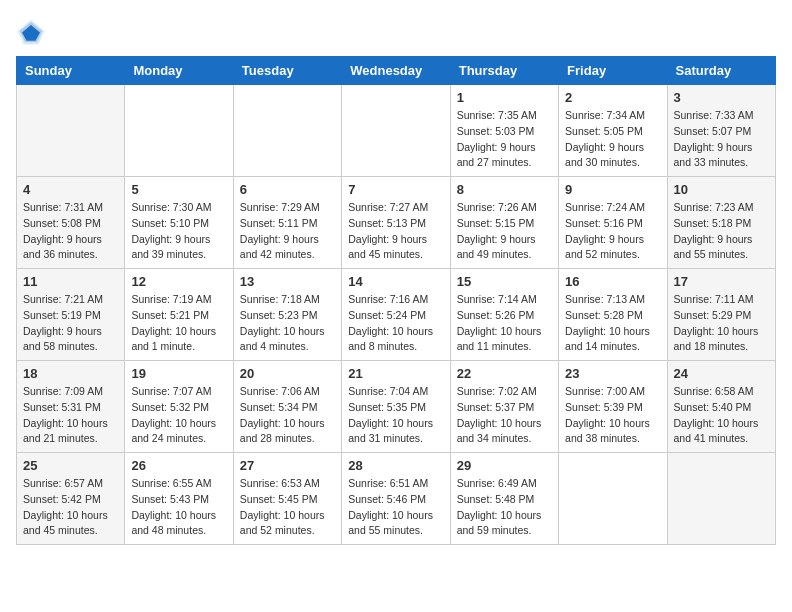 The image size is (792, 612). Describe the element at coordinates (504, 315) in the screenshot. I see `calendar-cell: 15Sunrise: 7:14 AM Sunset: 5:26 PM Dayli…` at that location.